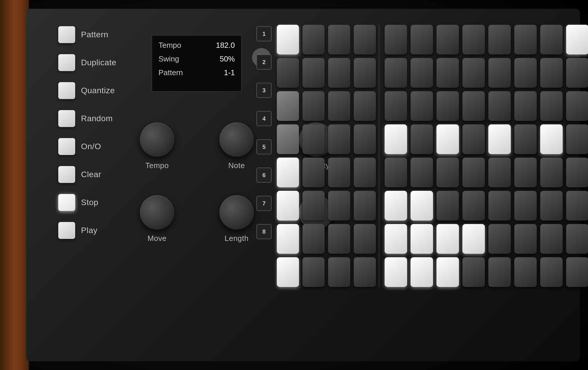 The height and width of the screenshot is (370, 588). Describe the element at coordinates (67, 119) in the screenshot. I see `random-button` at that location.